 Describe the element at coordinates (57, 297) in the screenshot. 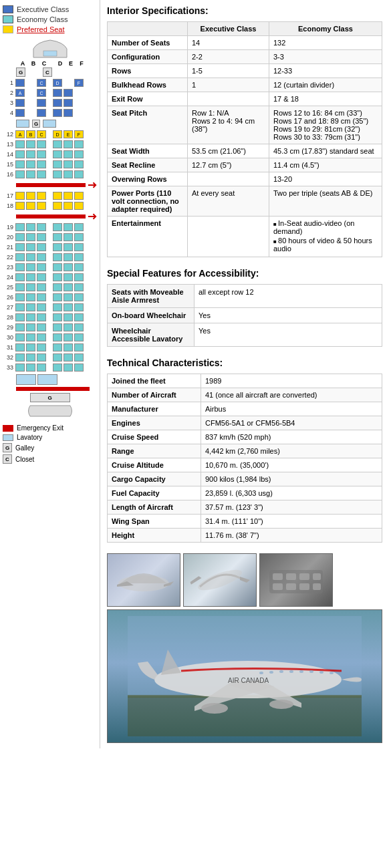

I see `seat-26d` at that location.